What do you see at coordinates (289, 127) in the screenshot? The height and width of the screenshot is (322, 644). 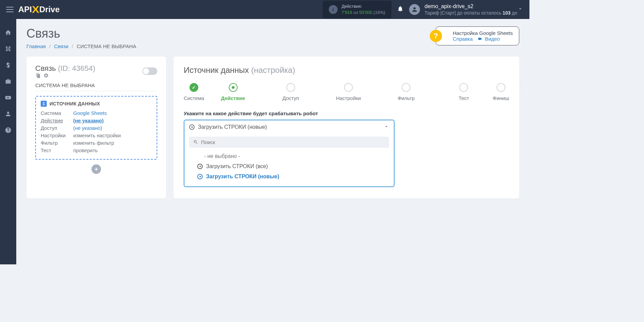 I see `dropdown-selected: Загрузить СТРОКИ (новые)` at bounding box center [289, 127].